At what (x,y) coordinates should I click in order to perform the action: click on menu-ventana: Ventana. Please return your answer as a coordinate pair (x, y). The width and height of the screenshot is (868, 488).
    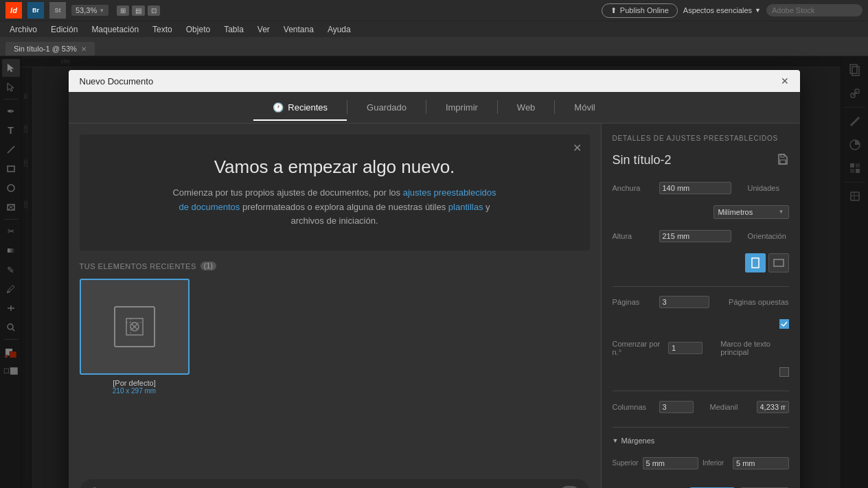
    Looking at the image, I should click on (299, 29).